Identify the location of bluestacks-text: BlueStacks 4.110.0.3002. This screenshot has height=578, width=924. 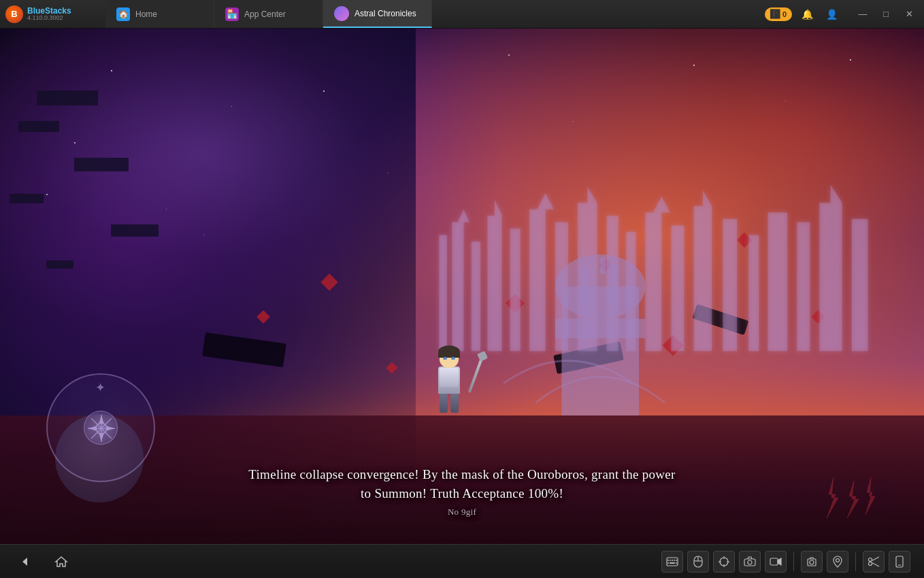
(49, 14).